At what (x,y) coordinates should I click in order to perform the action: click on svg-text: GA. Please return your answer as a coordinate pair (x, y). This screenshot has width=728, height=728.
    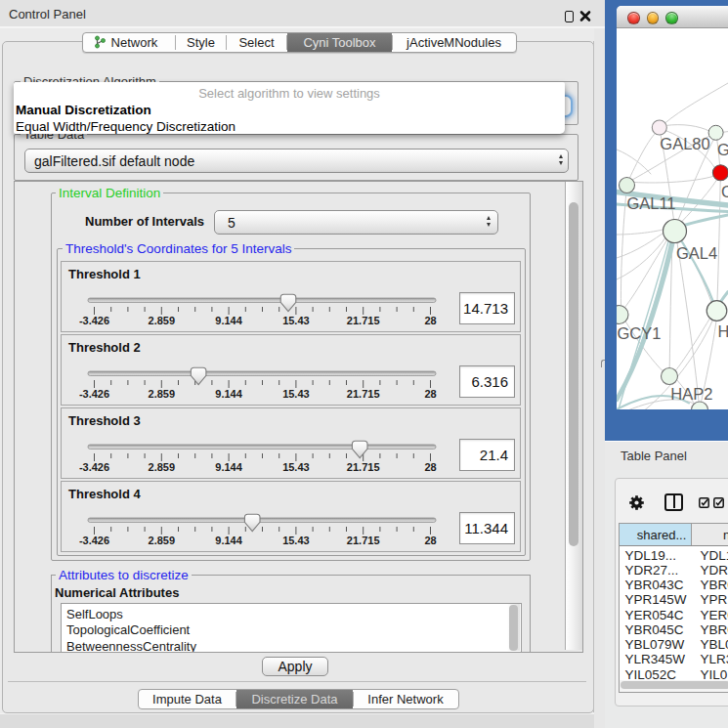
    Looking at the image, I should click on (723, 149).